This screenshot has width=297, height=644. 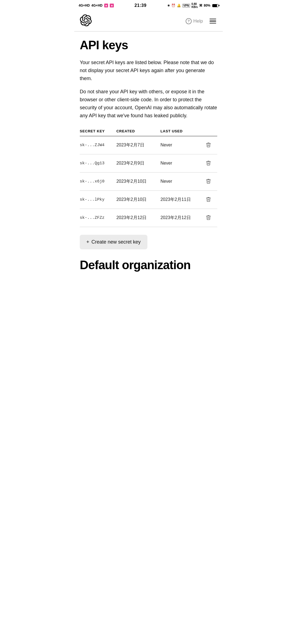 What do you see at coordinates (148, 218) in the screenshot?
I see `table-row: sk-...ZFZz2023年2月12日2023年2月12日` at bounding box center [148, 218].